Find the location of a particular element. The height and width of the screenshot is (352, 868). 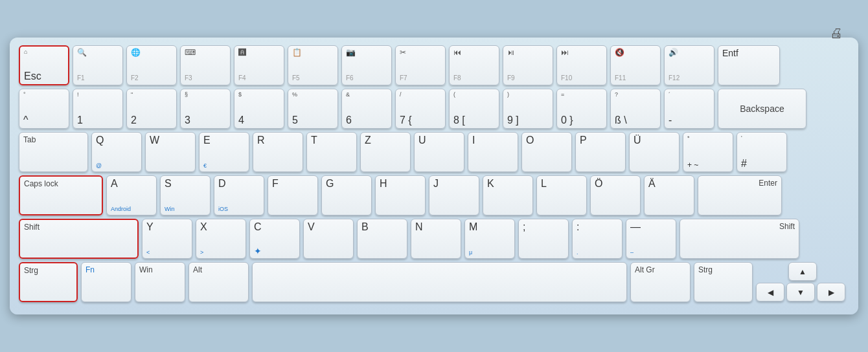

key-m: M μ is located at coordinates (490, 239).